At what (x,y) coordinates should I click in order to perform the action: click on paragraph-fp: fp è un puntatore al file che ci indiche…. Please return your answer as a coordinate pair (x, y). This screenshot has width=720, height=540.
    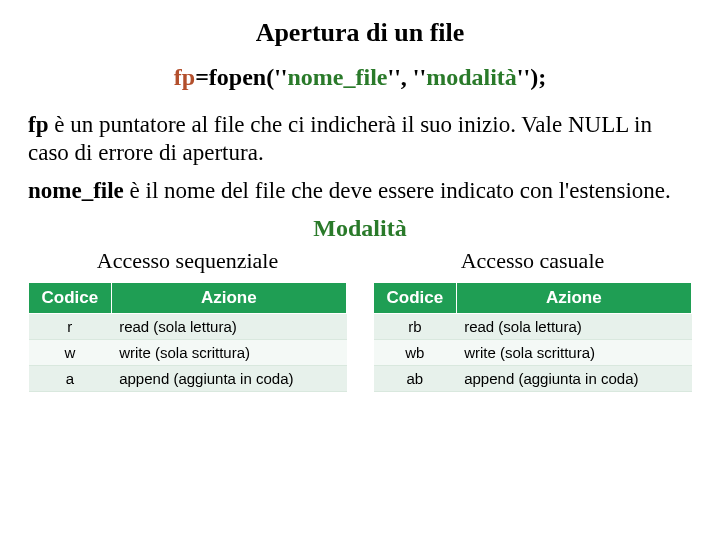
    Looking at the image, I should click on (360, 139).